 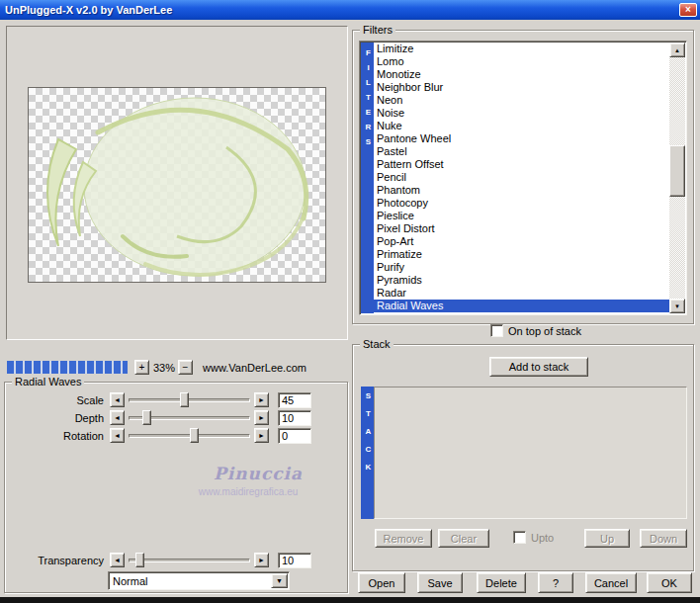 What do you see at coordinates (248, 492) in the screenshot?
I see `watermark-url: www.maidiregrafica.eu` at bounding box center [248, 492].